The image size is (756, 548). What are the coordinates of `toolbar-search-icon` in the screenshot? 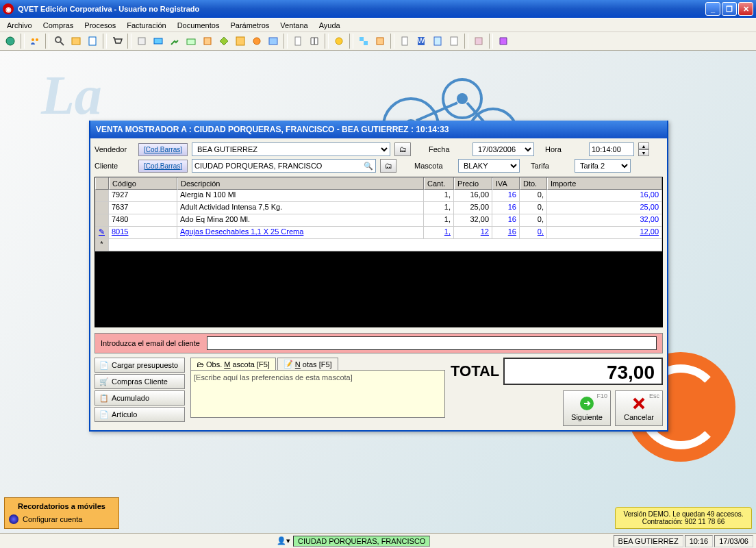 It's located at (60, 41).